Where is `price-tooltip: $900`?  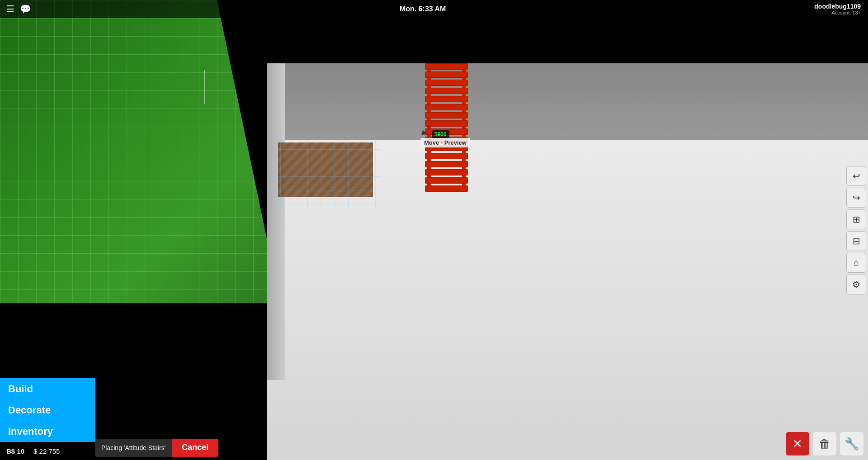
price-tooltip: $900 is located at coordinates (440, 134).